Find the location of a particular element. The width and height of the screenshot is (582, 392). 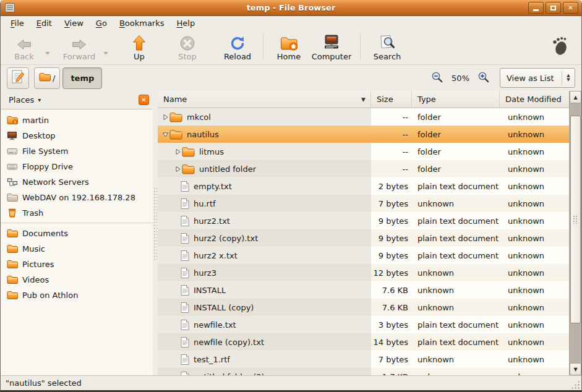

location-bar: / temp 50% View as List ▲▼ is located at coordinates (291, 78).